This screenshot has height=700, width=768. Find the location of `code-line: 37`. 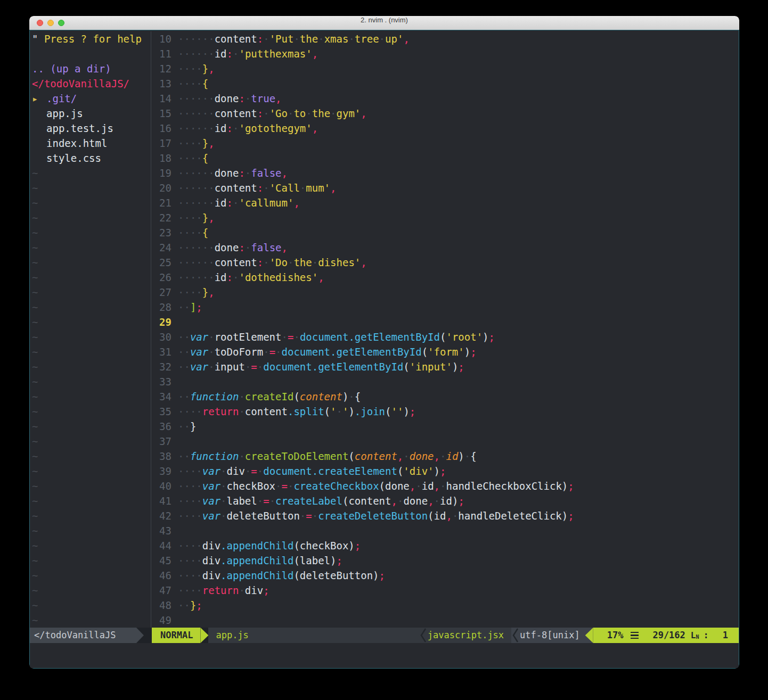

code-line: 37 is located at coordinates (445, 441).